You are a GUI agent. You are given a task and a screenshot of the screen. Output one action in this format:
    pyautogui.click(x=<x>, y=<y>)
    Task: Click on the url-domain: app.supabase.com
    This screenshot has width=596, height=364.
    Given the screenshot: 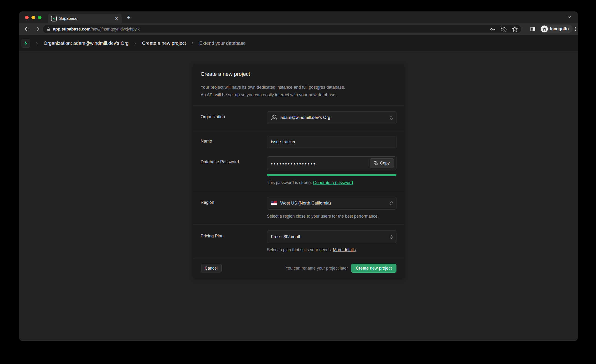 What is the action you would take?
    pyautogui.click(x=72, y=29)
    